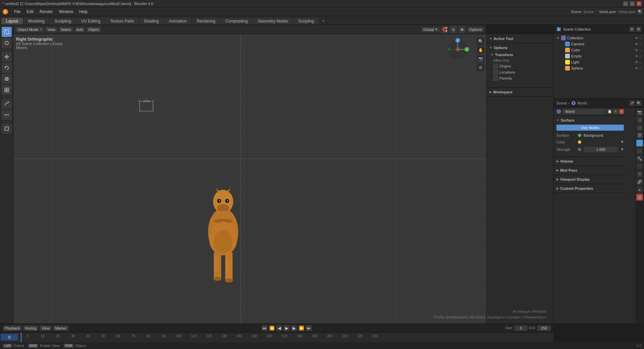 This screenshot has height=349, width=644. Describe the element at coordinates (640, 174) in the screenshot. I see `props-tab-physics: ⚙` at that location.